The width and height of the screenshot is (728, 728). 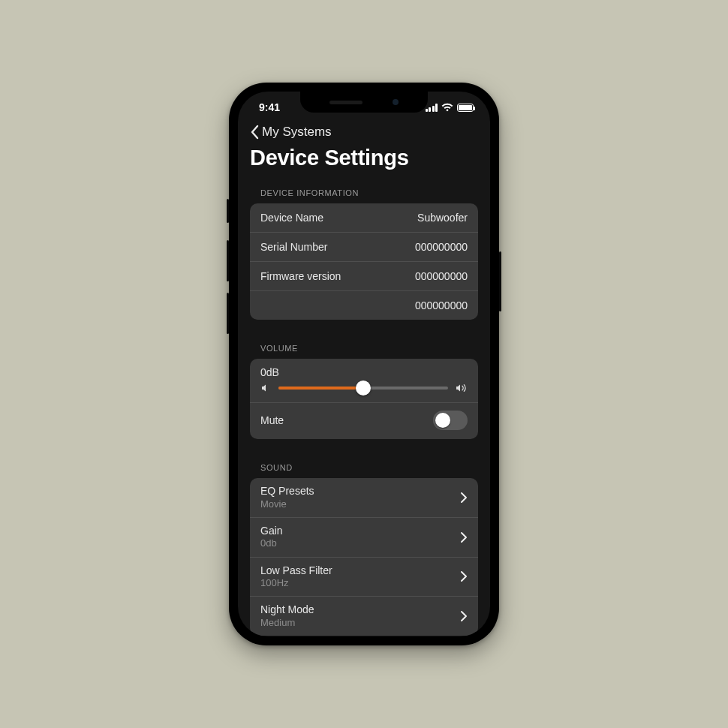 What do you see at coordinates (228, 211) in the screenshot?
I see `side-button` at bounding box center [228, 211].